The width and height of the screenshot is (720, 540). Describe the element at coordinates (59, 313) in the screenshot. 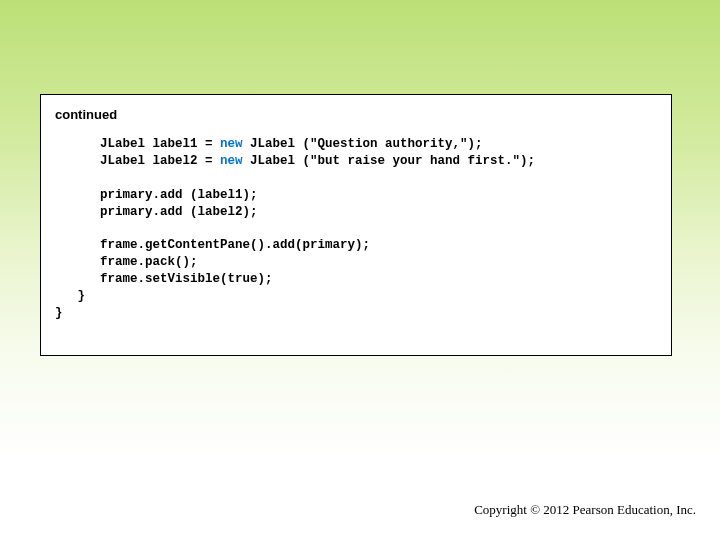

I see `code-line-9: }` at that location.